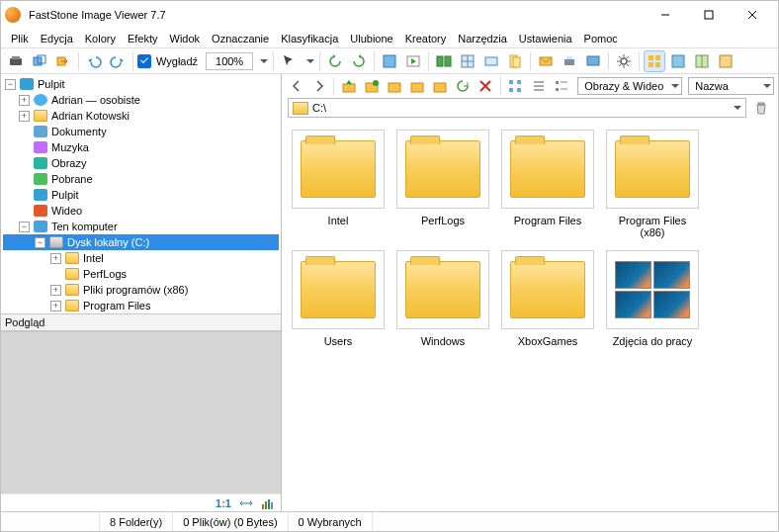 Image resolution: width=779 pixels, height=532 pixels. I want to click on nav-back-icon, so click(297, 86).